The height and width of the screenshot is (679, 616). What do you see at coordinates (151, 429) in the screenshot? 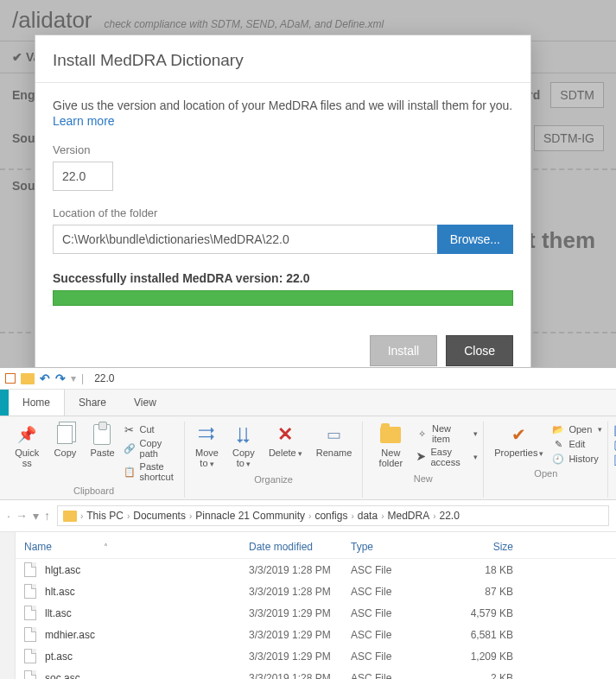
I see `cut-button: ✂Cut` at bounding box center [151, 429].